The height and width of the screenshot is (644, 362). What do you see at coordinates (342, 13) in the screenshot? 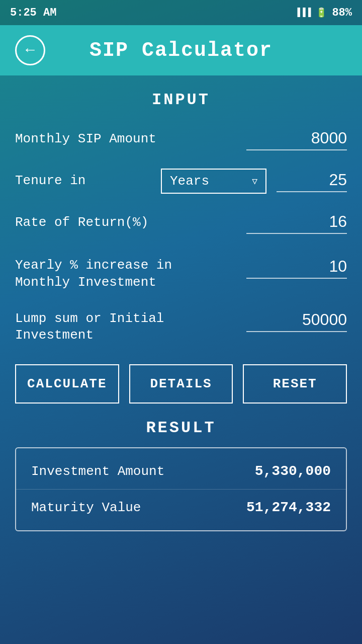
I see `battery-level: 88%` at bounding box center [342, 13].